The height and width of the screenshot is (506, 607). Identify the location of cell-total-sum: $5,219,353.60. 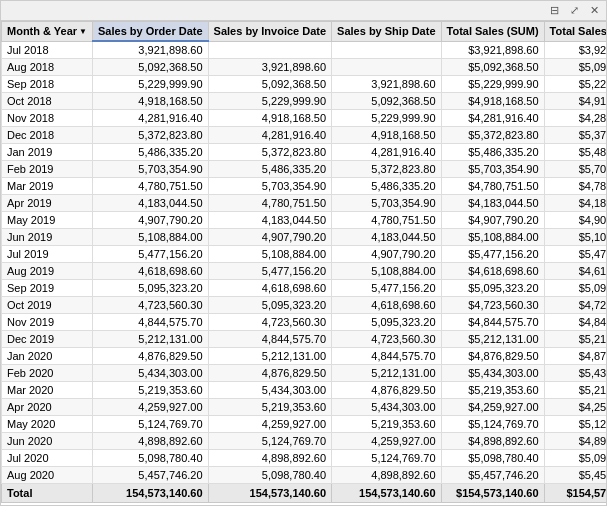
(492, 390).